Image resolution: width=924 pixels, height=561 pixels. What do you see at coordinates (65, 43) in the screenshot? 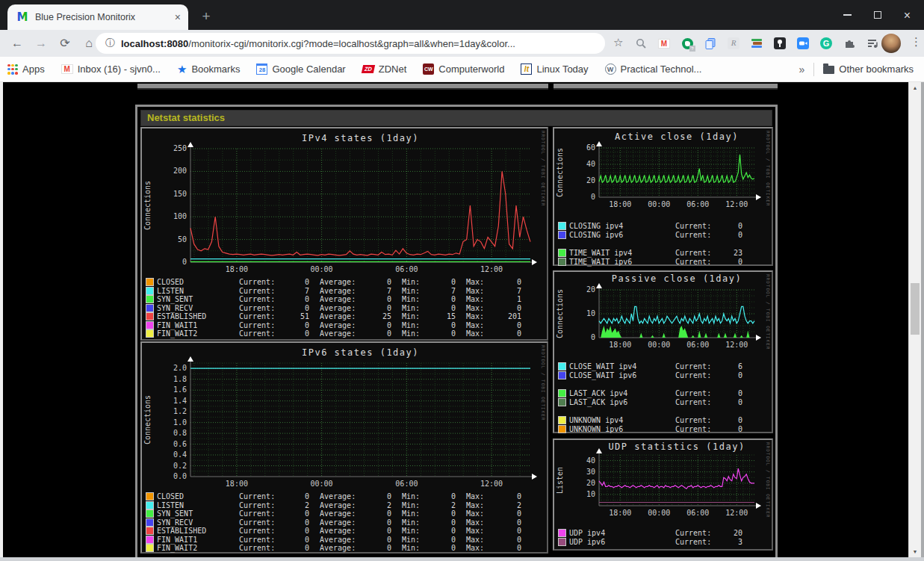
I see `reload-button: ⟳` at bounding box center [65, 43].